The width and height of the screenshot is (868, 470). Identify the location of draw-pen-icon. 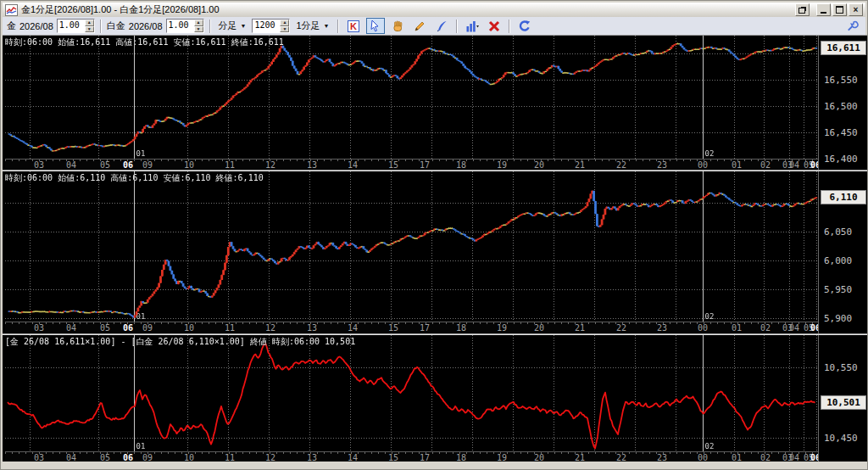
(442, 26).